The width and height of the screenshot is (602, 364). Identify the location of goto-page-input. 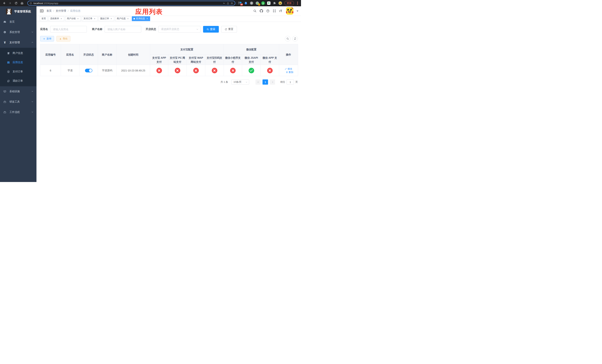
(290, 82).